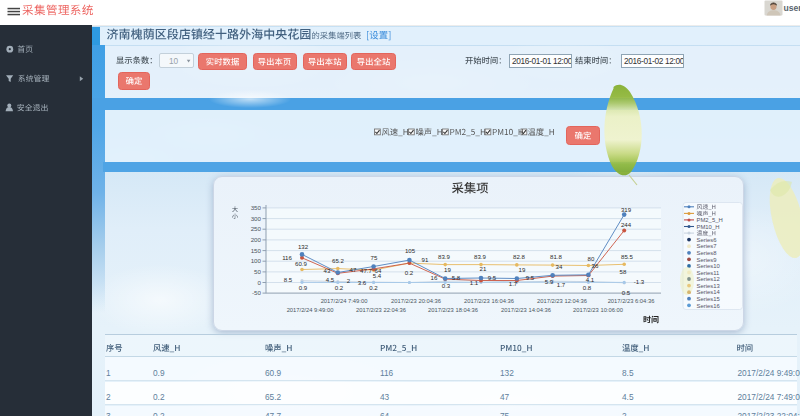 The width and height of the screenshot is (800, 416). I want to click on svg-text: 2017/2/23 12:04:36, so click(562, 301).